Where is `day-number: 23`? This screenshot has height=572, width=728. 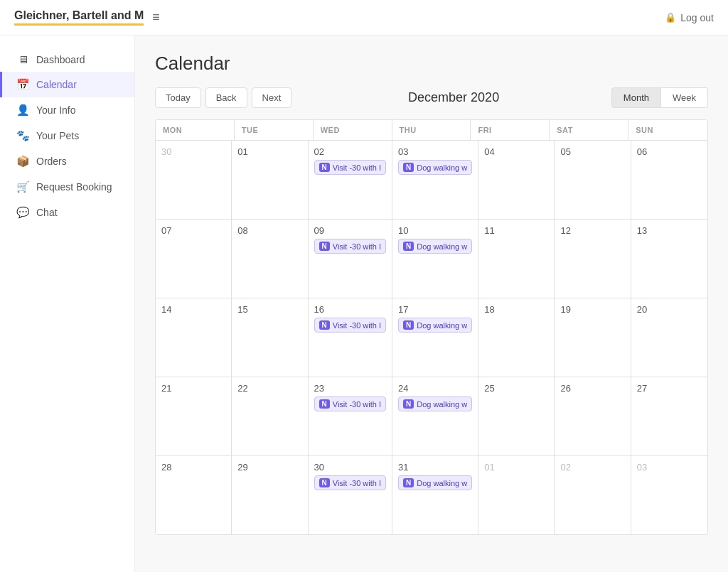 day-number: 23 is located at coordinates (350, 388).